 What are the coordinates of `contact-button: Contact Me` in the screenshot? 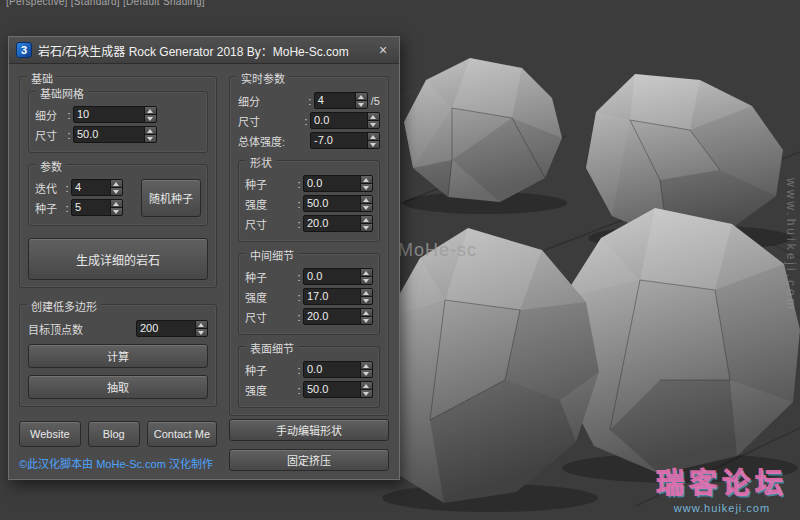 It's located at (182, 434).